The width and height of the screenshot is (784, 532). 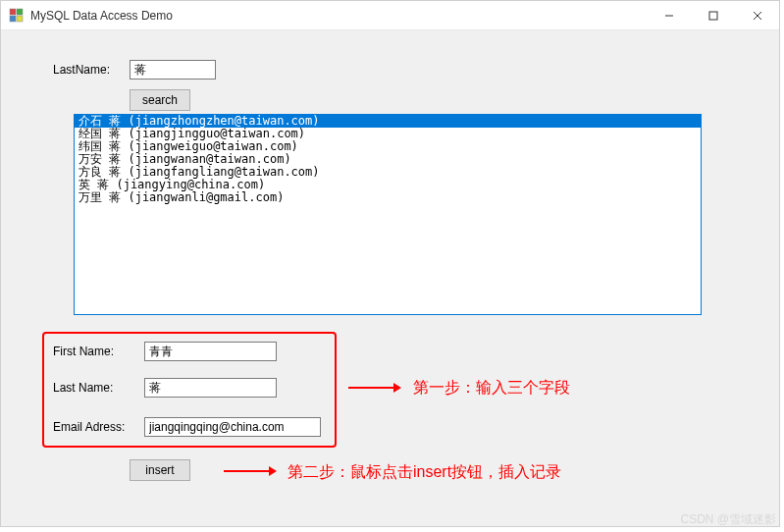 I want to click on minimize-button, so click(x=669, y=16).